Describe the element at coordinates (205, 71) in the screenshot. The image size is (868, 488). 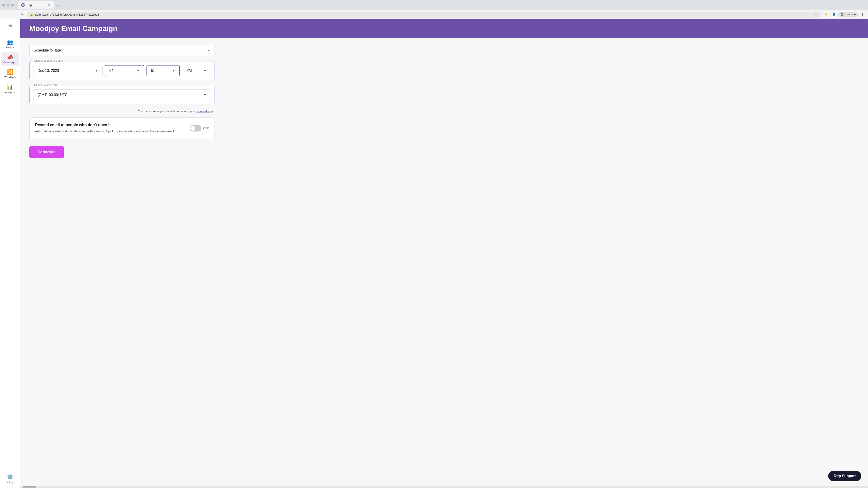
I see `ampm-dropdown-arrow: ▼` at that location.